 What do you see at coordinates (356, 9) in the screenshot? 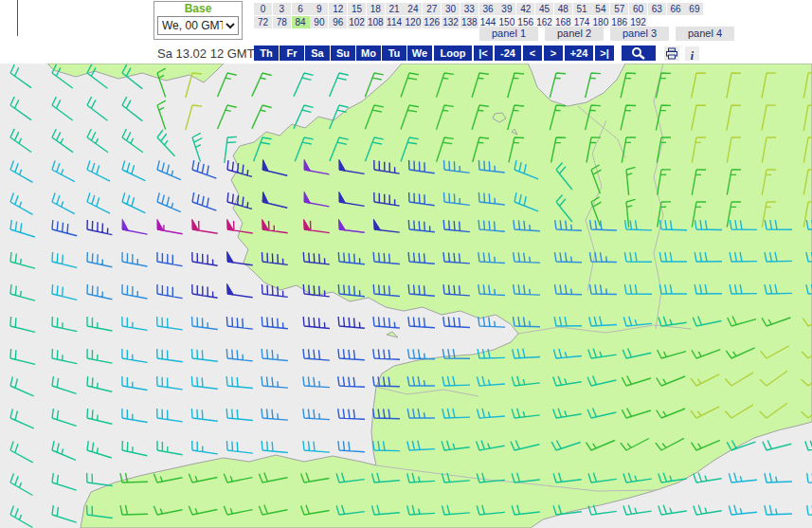
I see `timestep-cell: 15` at bounding box center [356, 9].